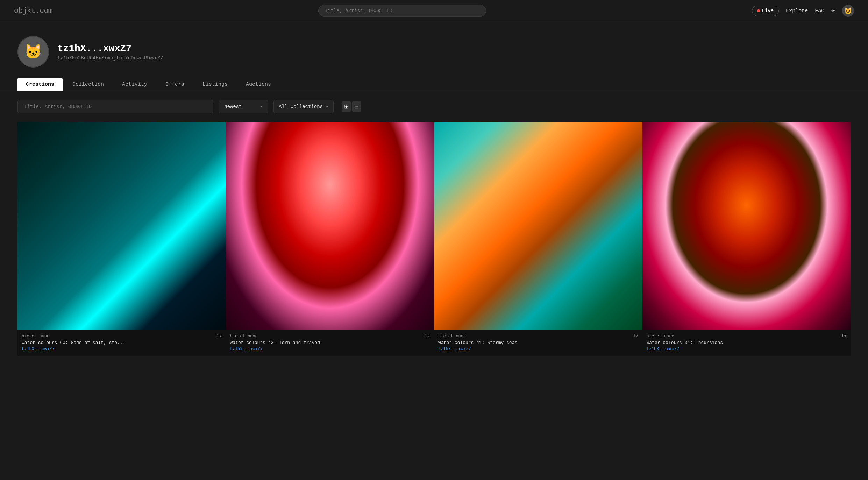  Describe the element at coordinates (44, 11) in the screenshot. I see `logo-suffix: .com` at that location.